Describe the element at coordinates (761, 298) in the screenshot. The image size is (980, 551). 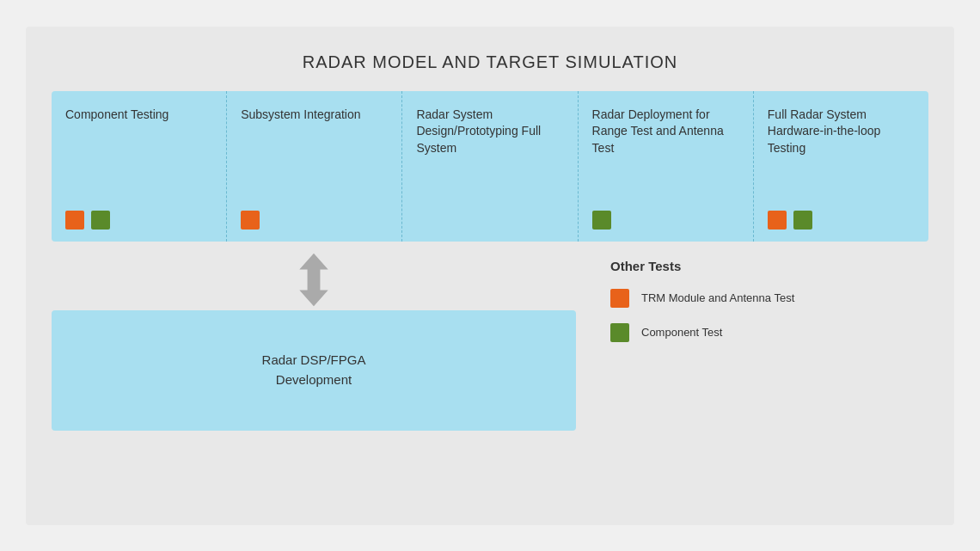
I see `legend-item-orange: TRM Module and Antenna Test` at that location.